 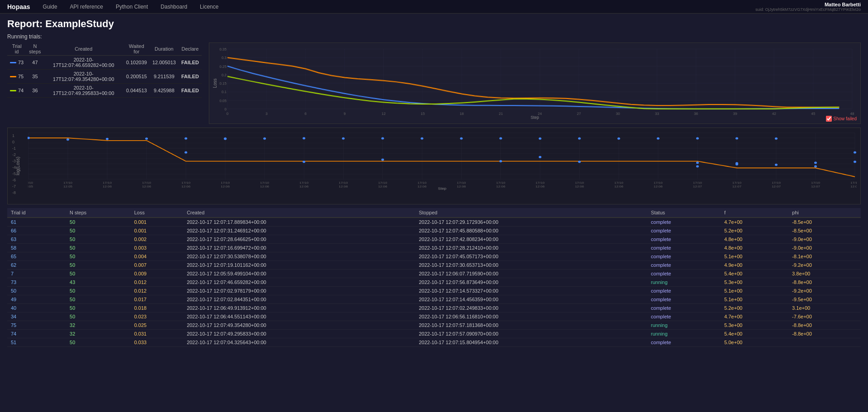 I want to click on scatter-y-label: log(Loss), so click(x=18, y=166).